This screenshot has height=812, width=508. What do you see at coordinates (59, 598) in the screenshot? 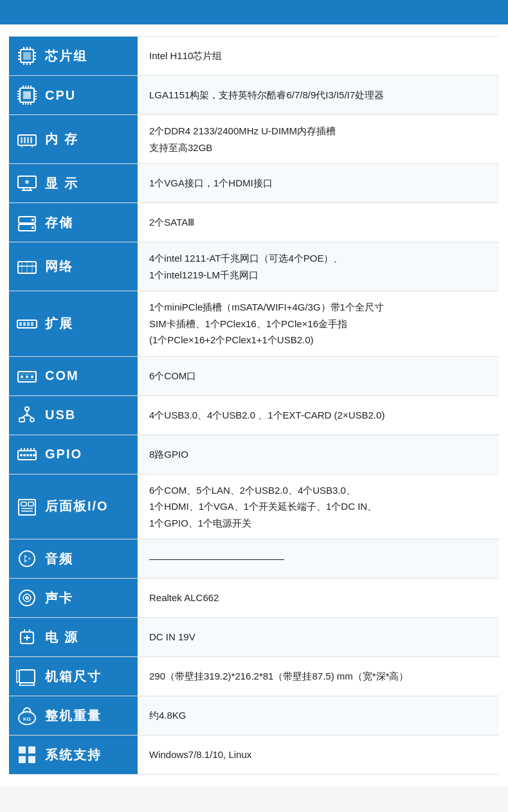
I see `label-text-soundcard: 声卡` at bounding box center [59, 598].